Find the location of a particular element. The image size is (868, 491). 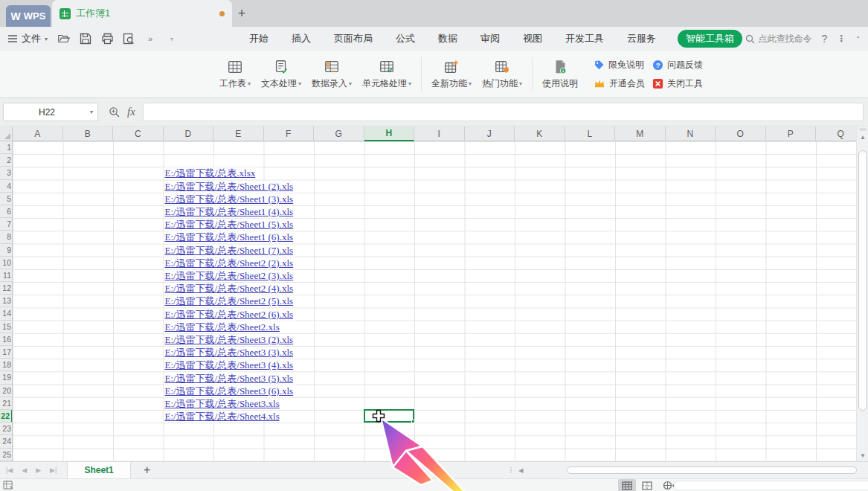

cell-hyperlink-row21: E:/迅雷下载/总表/Sheet3.xls is located at coordinates (223, 404).